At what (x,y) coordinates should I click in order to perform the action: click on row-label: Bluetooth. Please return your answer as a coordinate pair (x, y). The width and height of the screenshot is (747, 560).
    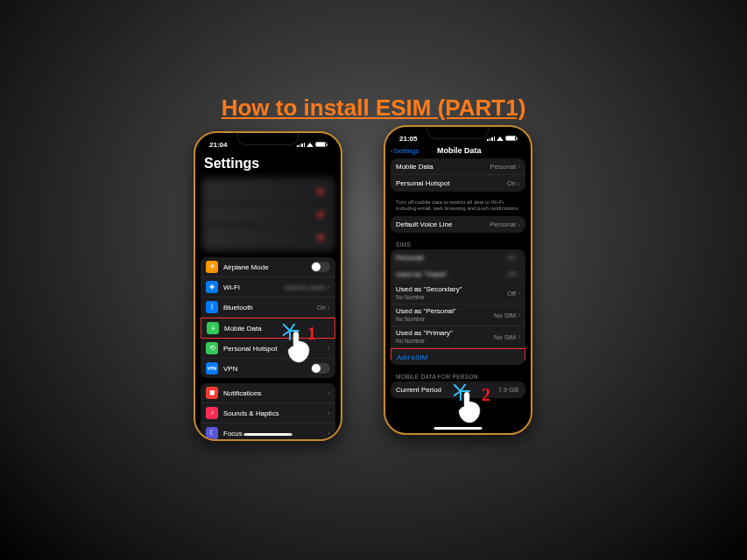
    Looking at the image, I should click on (270, 308).